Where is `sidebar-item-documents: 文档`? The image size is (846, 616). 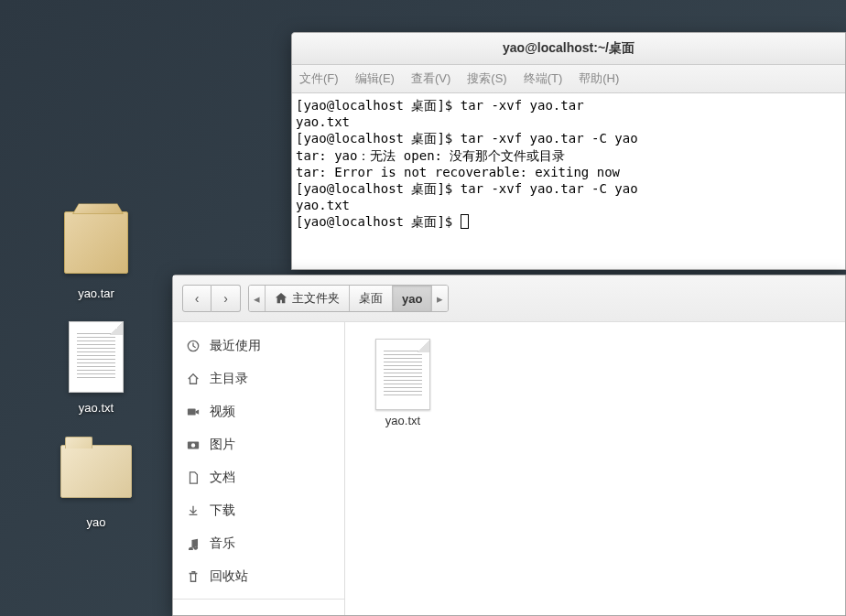 sidebar-item-documents: 文档 is located at coordinates (258, 478).